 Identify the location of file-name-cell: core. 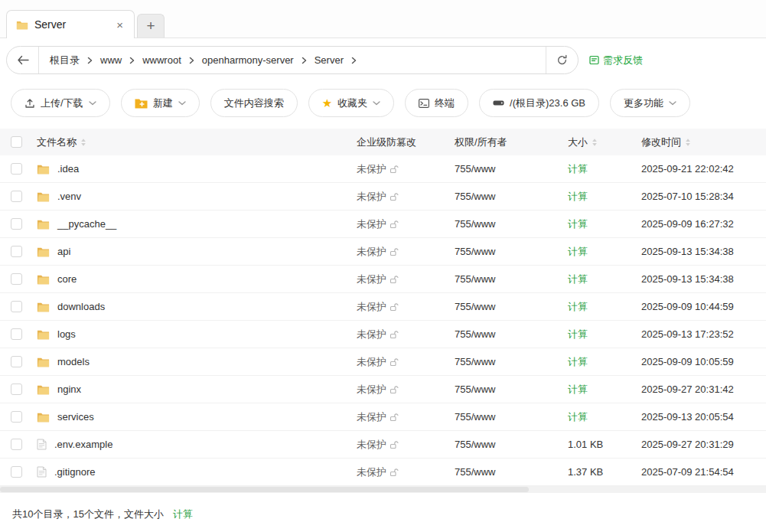
(197, 279).